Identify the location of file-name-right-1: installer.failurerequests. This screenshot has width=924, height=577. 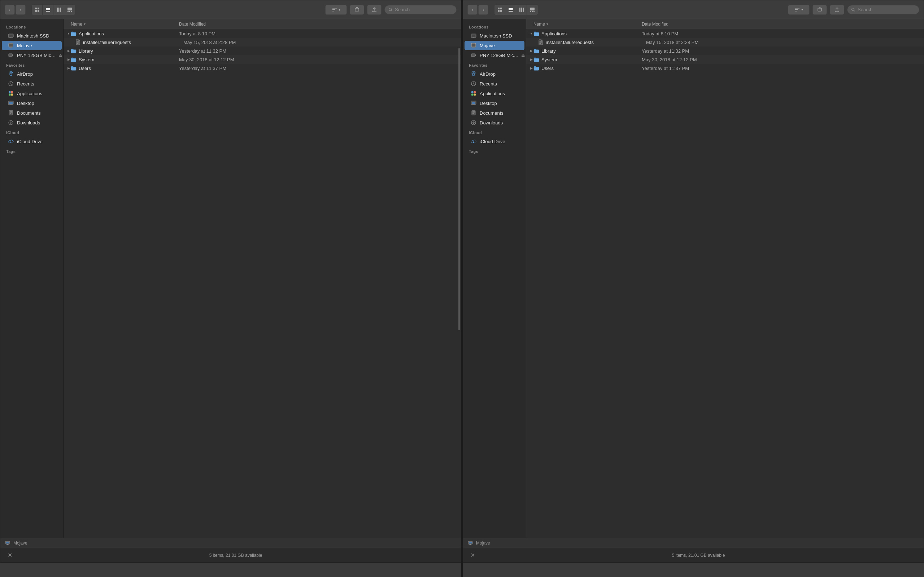
(570, 42).